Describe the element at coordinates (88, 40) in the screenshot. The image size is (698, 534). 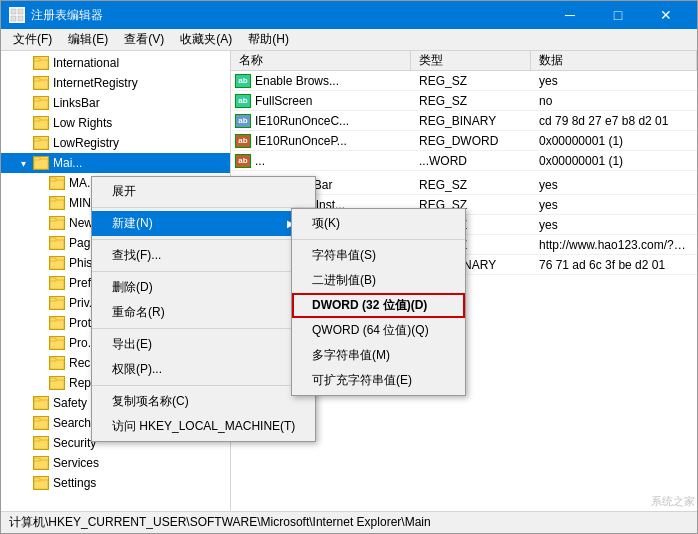
I see `menu-edit: 编辑(E)` at that location.